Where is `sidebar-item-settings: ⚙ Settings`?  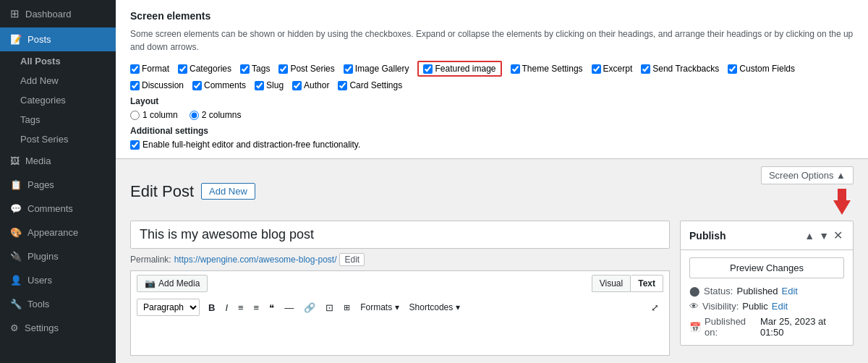 sidebar-item-settings: ⚙ Settings is located at coordinates (58, 328).